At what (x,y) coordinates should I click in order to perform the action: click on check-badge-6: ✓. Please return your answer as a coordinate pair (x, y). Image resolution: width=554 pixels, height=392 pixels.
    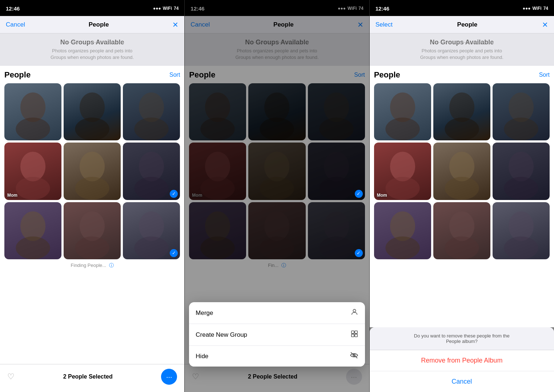
    Looking at the image, I should click on (174, 194).